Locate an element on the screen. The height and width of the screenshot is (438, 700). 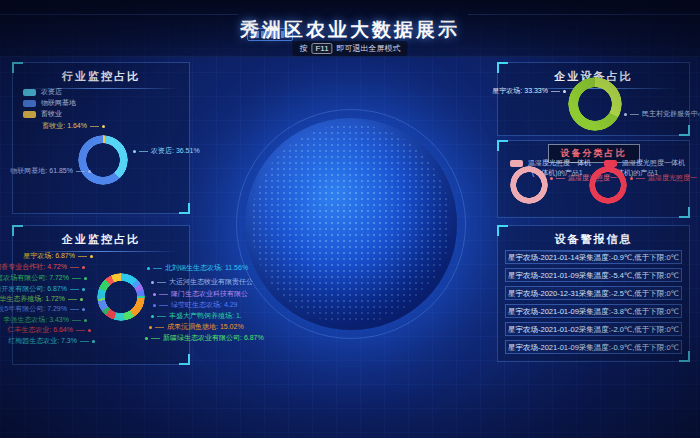
panel-title: 行业监控占比 is located at coordinates (101, 76).